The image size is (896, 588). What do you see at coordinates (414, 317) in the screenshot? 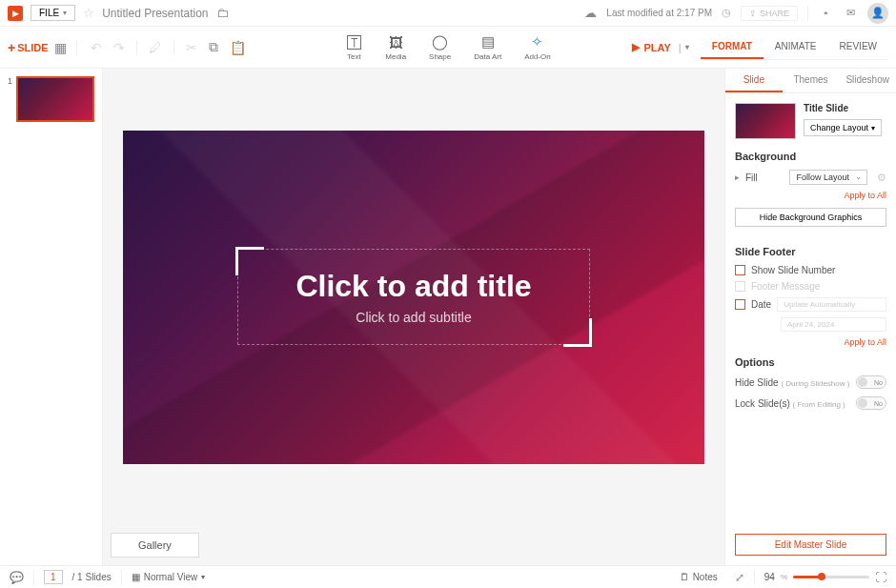
I see `slide-subtitle-placeholder: Click to add subtitle` at bounding box center [414, 317].